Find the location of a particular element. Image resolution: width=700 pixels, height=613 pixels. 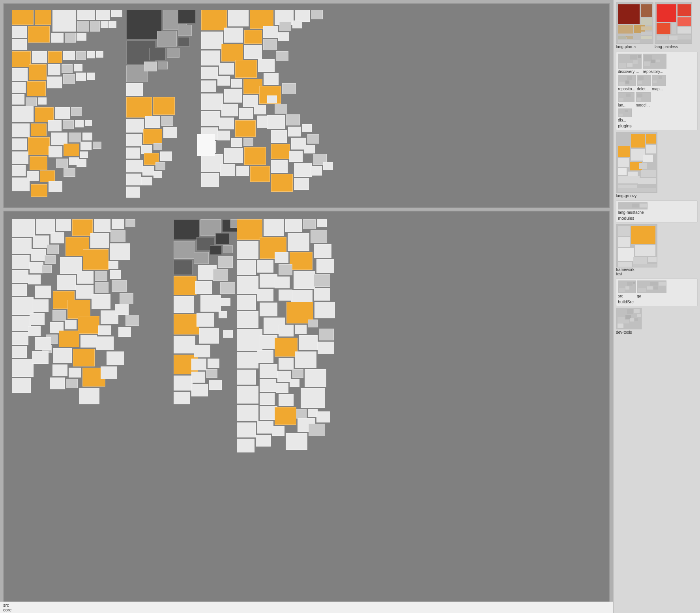

label-lang-painless: lang-painless is located at coordinates (666, 47).